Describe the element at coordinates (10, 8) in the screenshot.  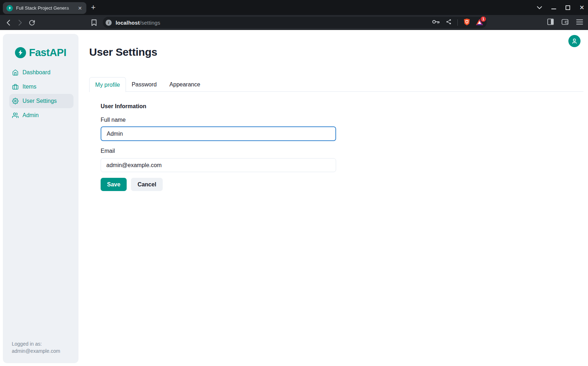
I see `fastapi-favicon-icon` at that location.